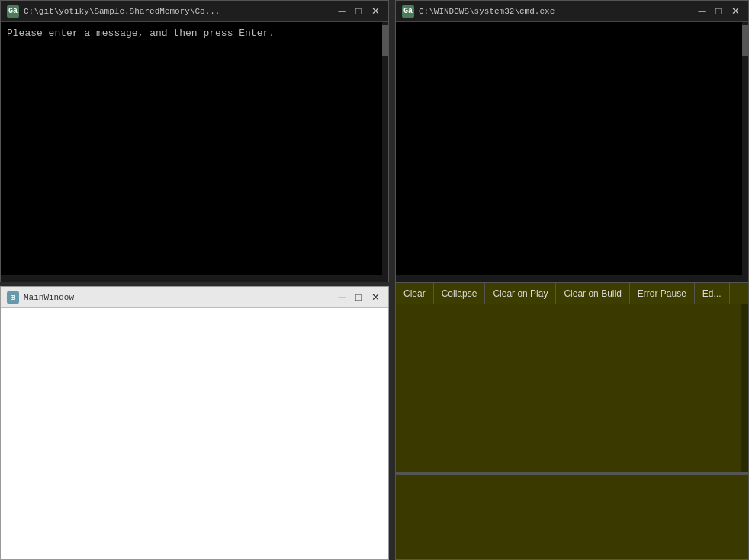 The height and width of the screenshot is (560, 749). What do you see at coordinates (555, 11) in the screenshot?
I see `terminal-right-title: C:\WINDOWS\system32\cmd.exe` at bounding box center [555, 11].